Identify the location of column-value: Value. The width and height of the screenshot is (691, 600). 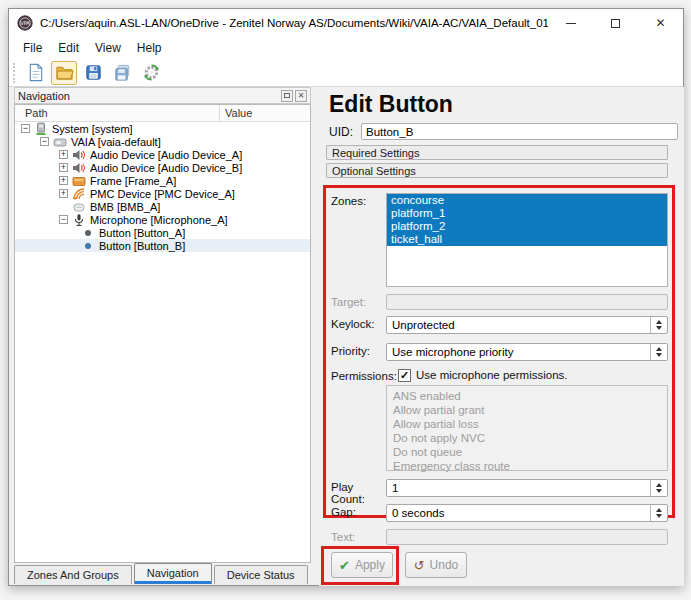
(264, 113).